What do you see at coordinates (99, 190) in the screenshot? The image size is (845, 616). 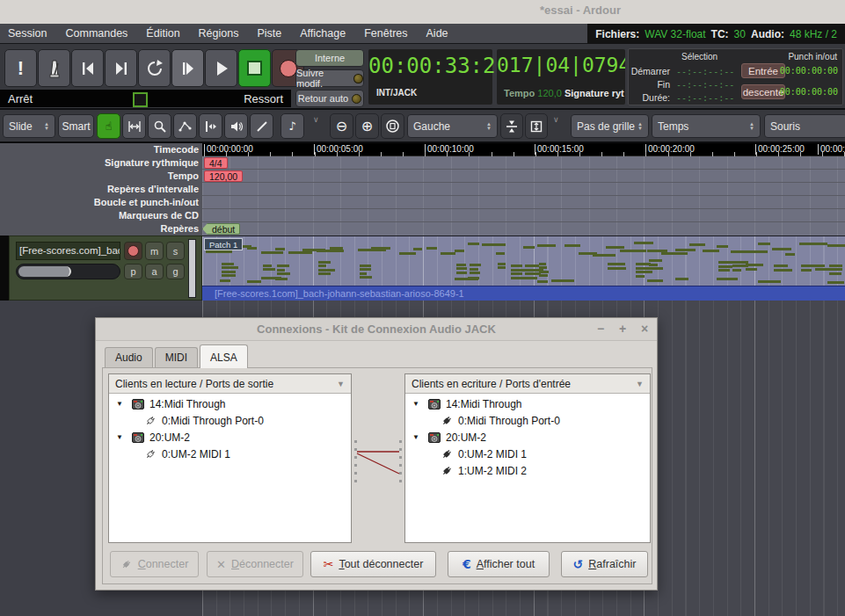 I see `ruler-label-ranges: Repères d'intervalle` at bounding box center [99, 190].